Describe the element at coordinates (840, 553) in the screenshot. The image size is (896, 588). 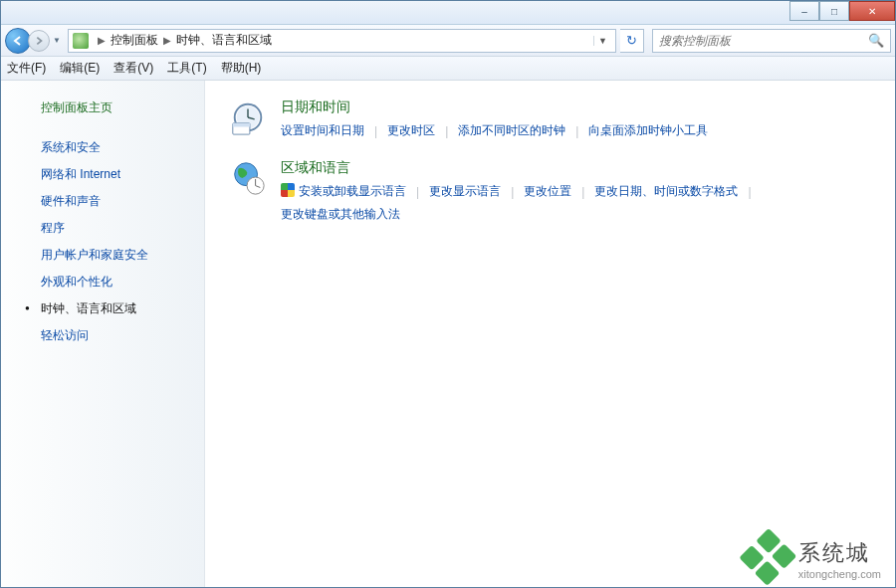
I see `watermark-title: 系统城` at that location.